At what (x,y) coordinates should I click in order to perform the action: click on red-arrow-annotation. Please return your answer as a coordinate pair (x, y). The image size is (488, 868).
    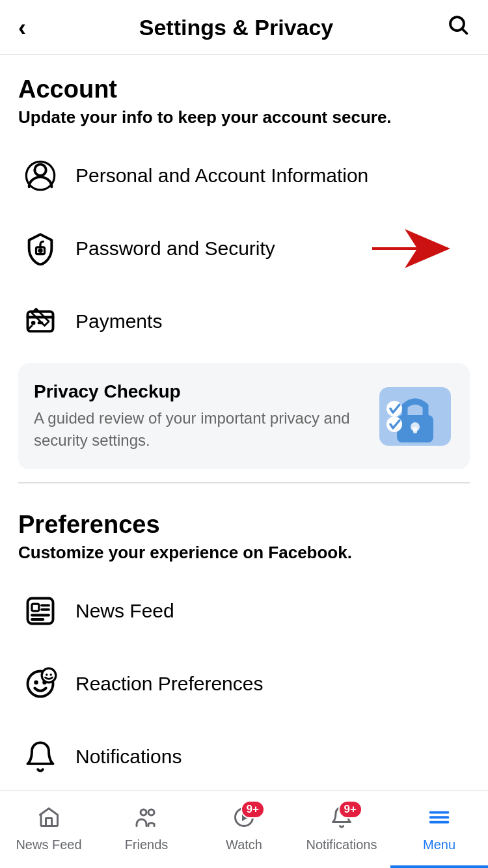
    Looking at the image, I should click on (411, 249).